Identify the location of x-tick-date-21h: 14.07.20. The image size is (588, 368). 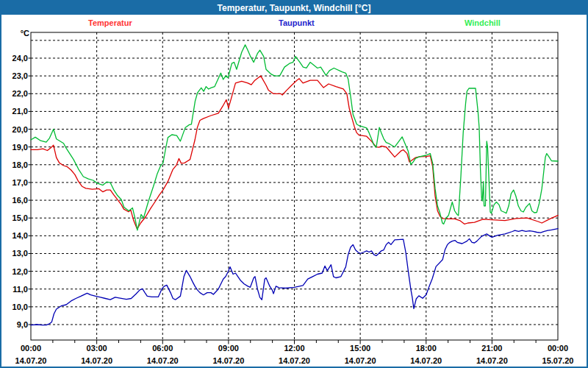
(492, 361).